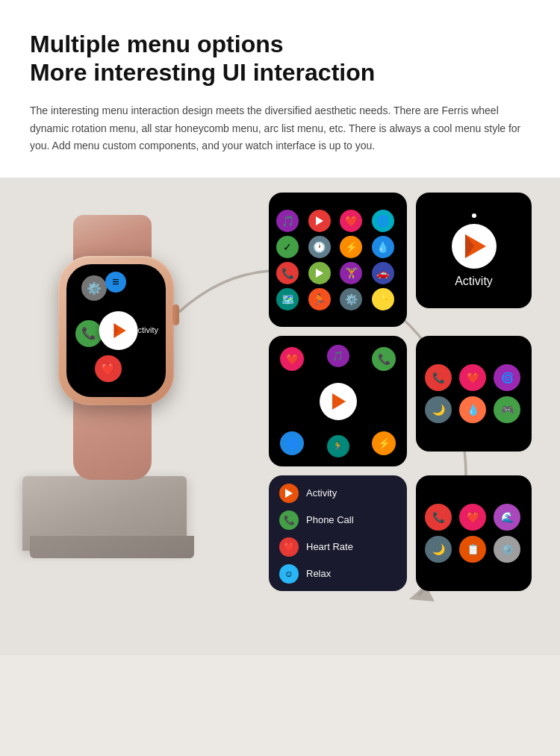 This screenshot has width=560, height=756. What do you see at coordinates (438, 410) in the screenshot?
I see `sg-icon-4: 🌙` at bounding box center [438, 410].